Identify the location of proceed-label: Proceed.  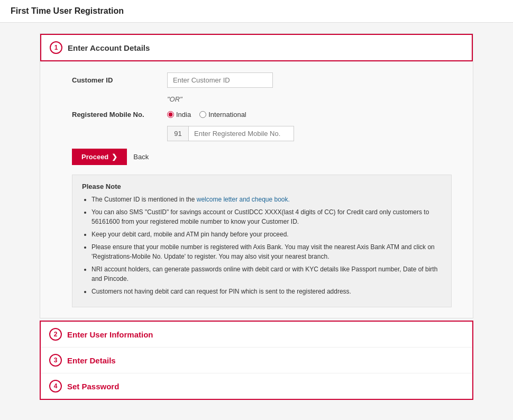
(95, 157).